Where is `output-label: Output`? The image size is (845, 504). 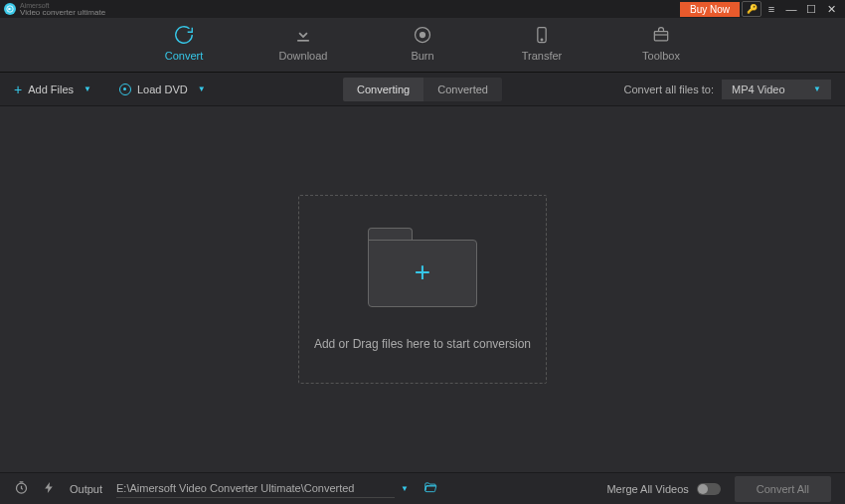 output-label: Output is located at coordinates (85, 489).